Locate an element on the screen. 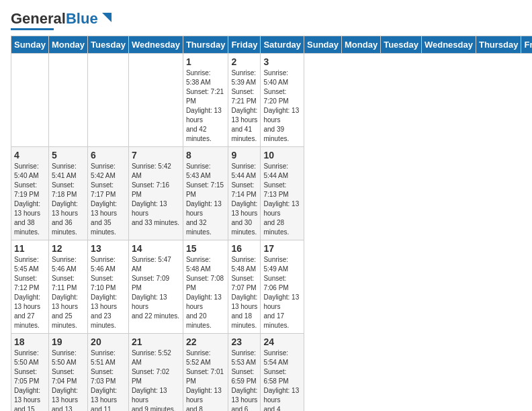 The image size is (532, 411). header-cell-wednesday: Wednesday is located at coordinates (449, 45).